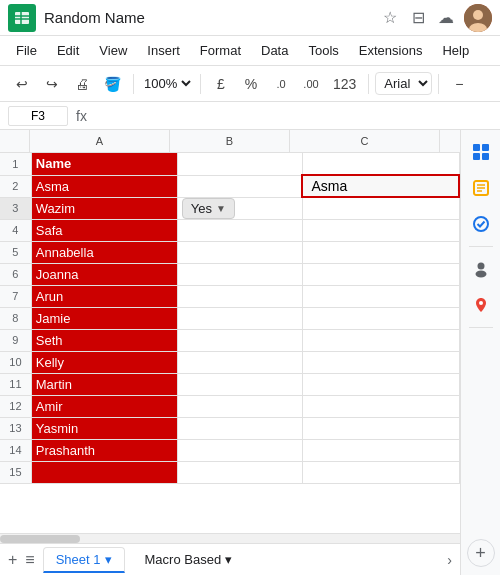 This screenshot has height=575, width=500. Describe the element at coordinates (104, 296) in the screenshot. I see `cell-a7: Arun` at that location.